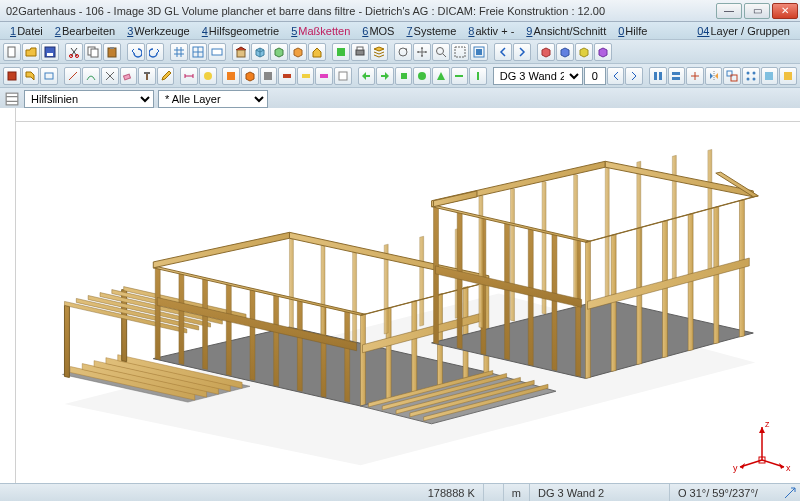  Describe the element at coordinates (479, 52) in the screenshot. I see `tool-zoomfit-icon` at that location.